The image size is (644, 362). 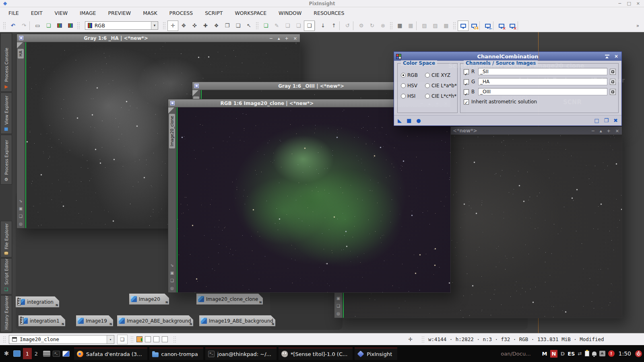 What do you see at coordinates (21, 135) in the screenshot?
I see `window-side-strip: HA ⇘▣❏◎` at bounding box center [21, 135].